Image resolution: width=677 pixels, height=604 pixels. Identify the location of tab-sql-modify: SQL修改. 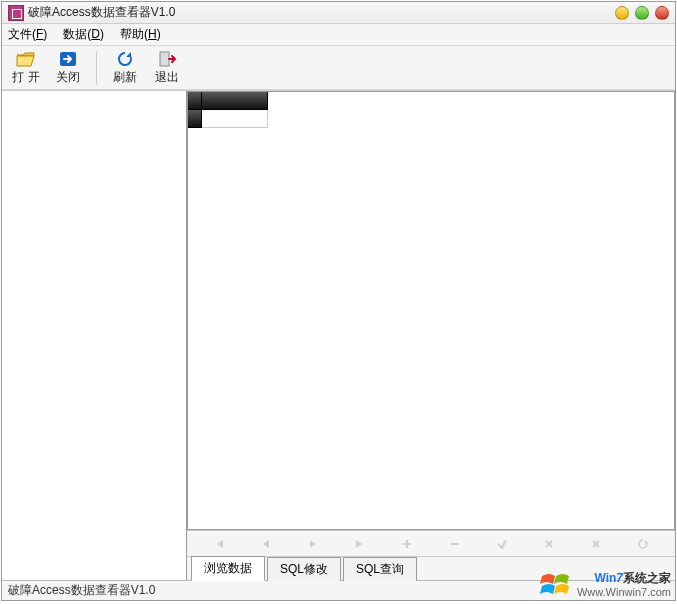
(304, 569).